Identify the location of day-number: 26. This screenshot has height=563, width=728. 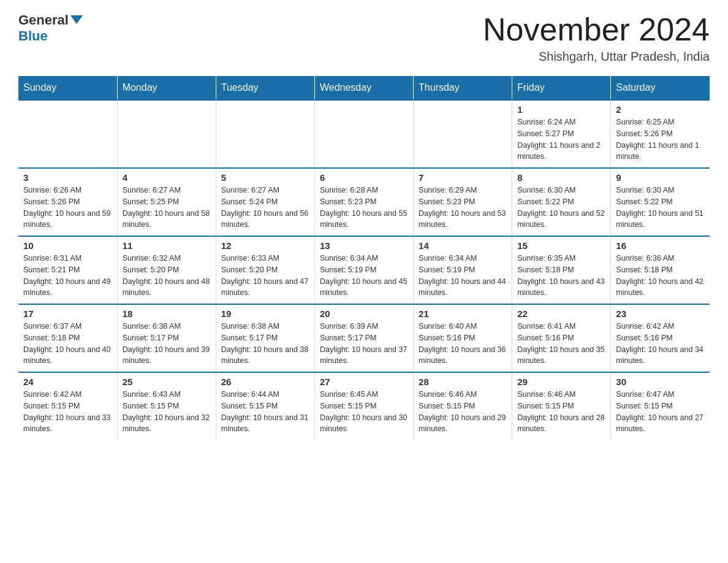
(265, 381).